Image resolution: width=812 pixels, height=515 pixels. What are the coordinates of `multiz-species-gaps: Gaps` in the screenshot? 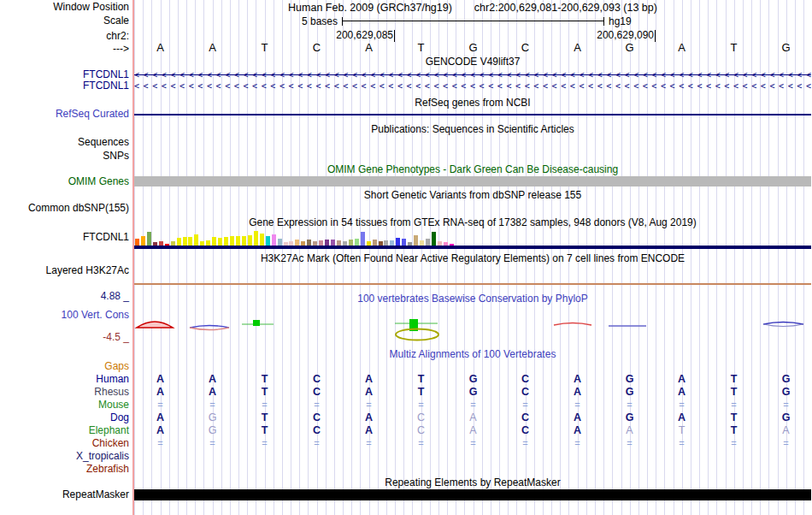 It's located at (65, 366).